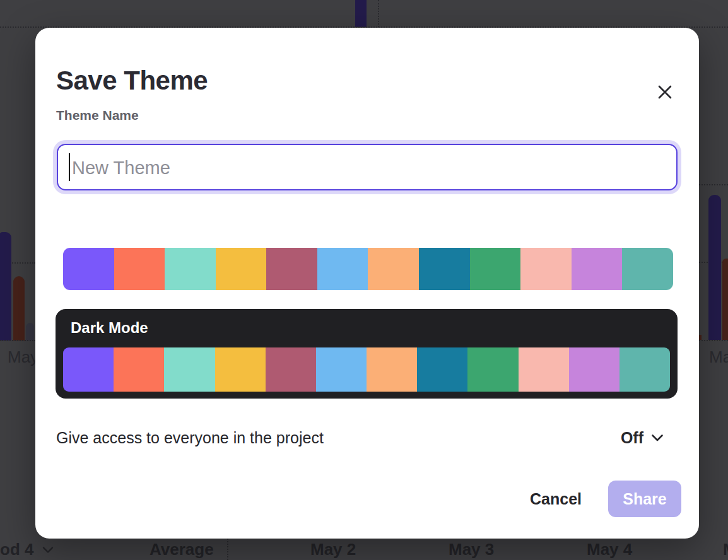  I want to click on theme-name-input-wrapper, so click(367, 167).